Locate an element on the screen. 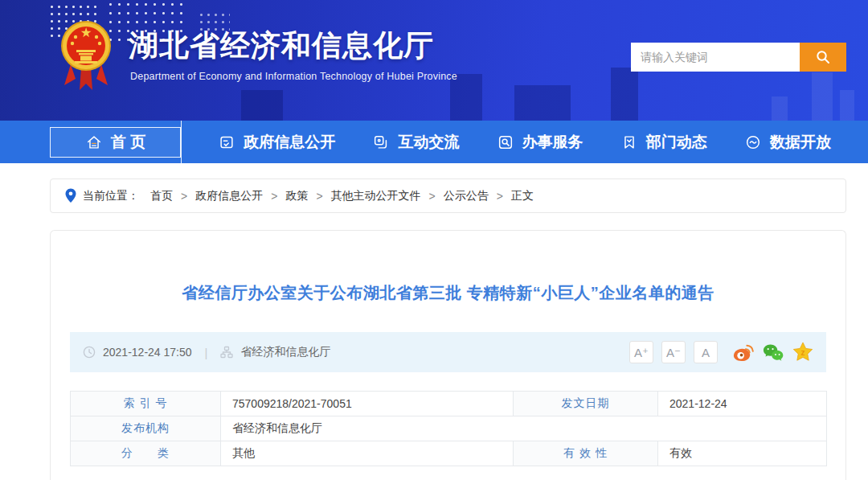 This screenshot has width=868, height=480. nav-label: 办事服务 is located at coordinates (553, 142).